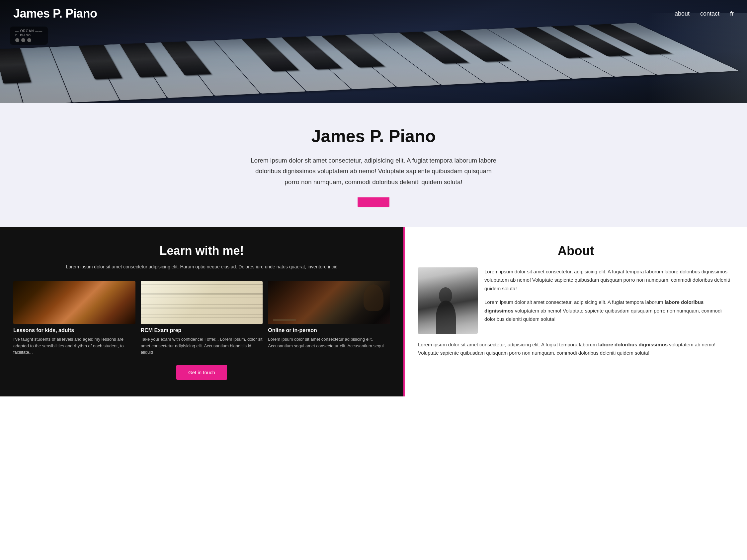  What do you see at coordinates (329, 343) in the screenshot?
I see `card-text-2: Lorem ipsum dolor sit amet consectetur a…` at bounding box center [329, 343].